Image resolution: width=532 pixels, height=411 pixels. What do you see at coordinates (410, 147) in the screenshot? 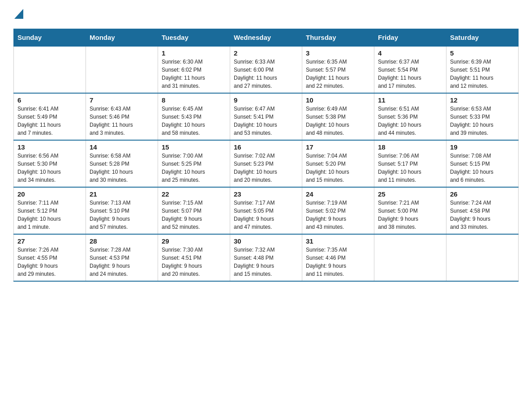
I see `day-number: 18` at bounding box center [410, 147].